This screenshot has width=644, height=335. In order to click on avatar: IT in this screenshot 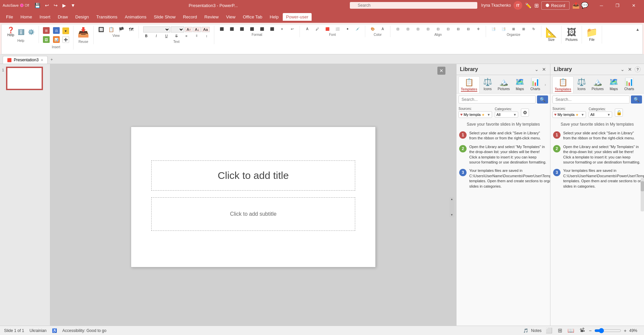, I will do `click(518, 5)`.